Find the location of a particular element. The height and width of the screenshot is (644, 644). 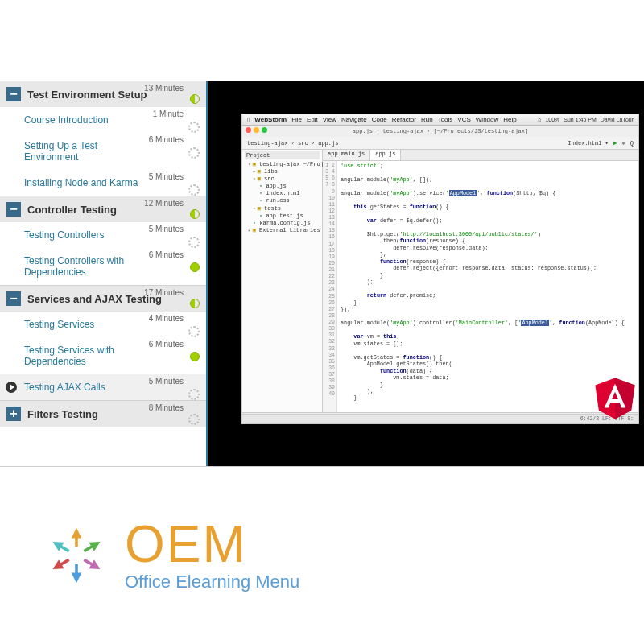

window-title: app.js · testing-ajax · [~/Projects/JS/t… is located at coordinates (440, 132).